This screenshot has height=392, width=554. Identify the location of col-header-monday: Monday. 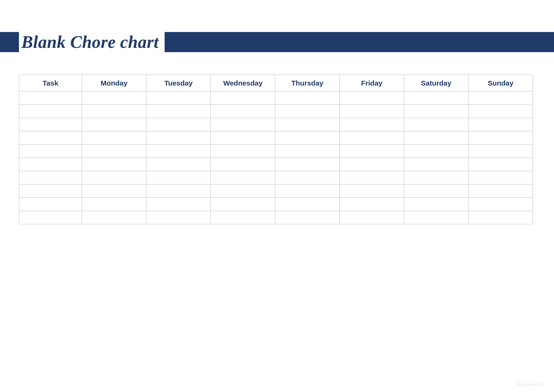
(114, 83).